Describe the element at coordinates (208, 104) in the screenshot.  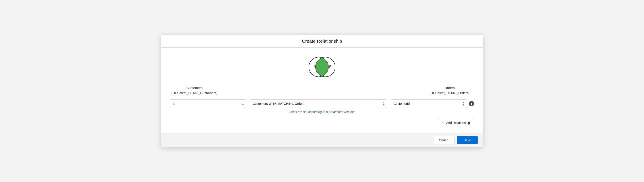
I see `left-field-wrapper: Id Name Email Phone ▲ ▼` at that location.